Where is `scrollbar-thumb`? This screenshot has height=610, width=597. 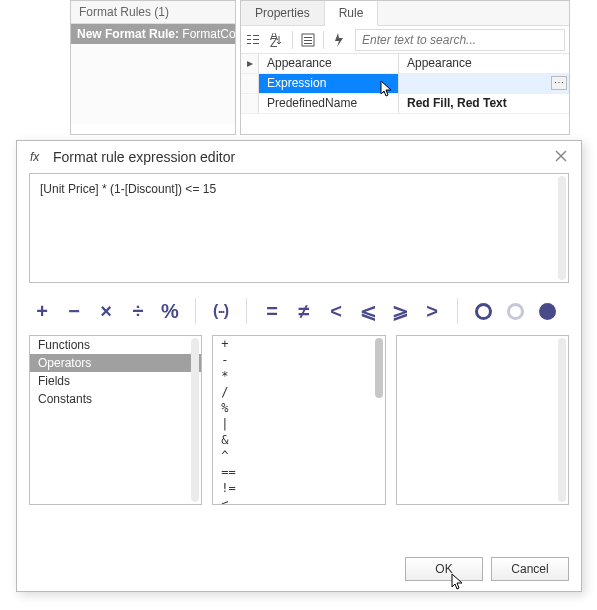
scrollbar-thumb is located at coordinates (379, 368).